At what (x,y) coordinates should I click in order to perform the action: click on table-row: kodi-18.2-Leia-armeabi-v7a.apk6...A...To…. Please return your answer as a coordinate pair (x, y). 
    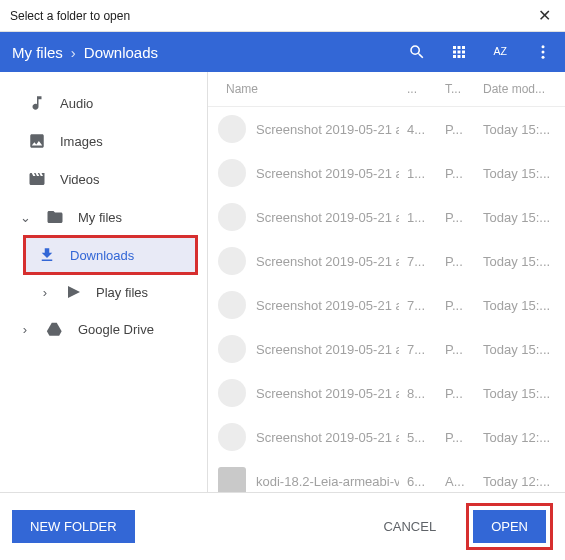
    Looking at the image, I should click on (386, 476).